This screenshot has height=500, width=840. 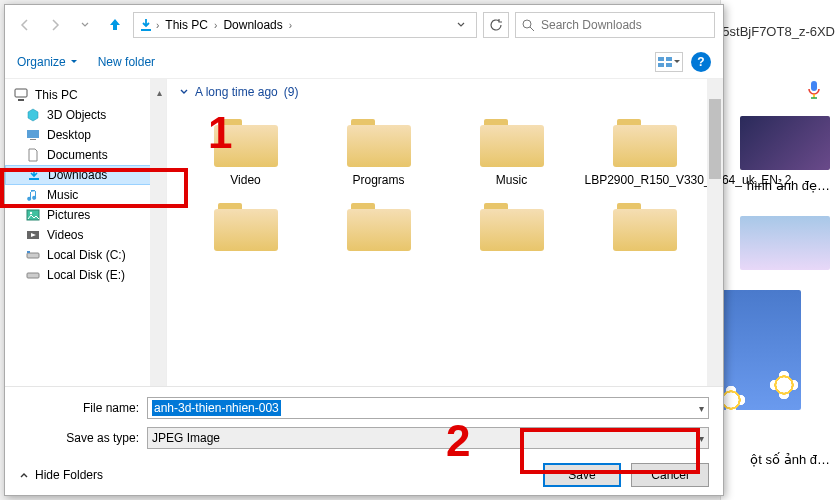 What do you see at coordinates (615, 25) in the screenshot?
I see `search-input: Search Downloads` at bounding box center [615, 25].